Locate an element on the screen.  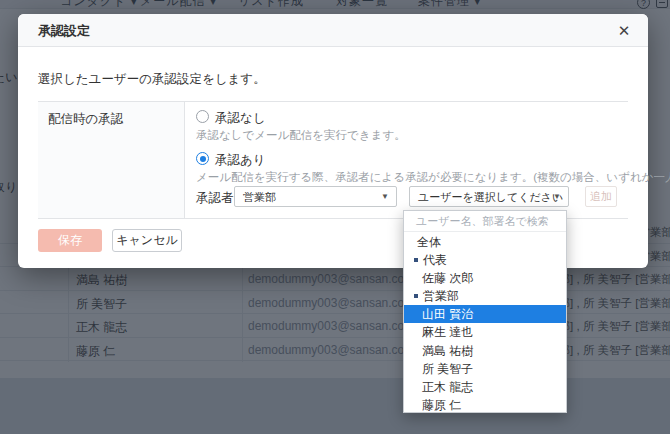
dropdown-item-user: 所 美智子 is located at coordinates (485, 369).